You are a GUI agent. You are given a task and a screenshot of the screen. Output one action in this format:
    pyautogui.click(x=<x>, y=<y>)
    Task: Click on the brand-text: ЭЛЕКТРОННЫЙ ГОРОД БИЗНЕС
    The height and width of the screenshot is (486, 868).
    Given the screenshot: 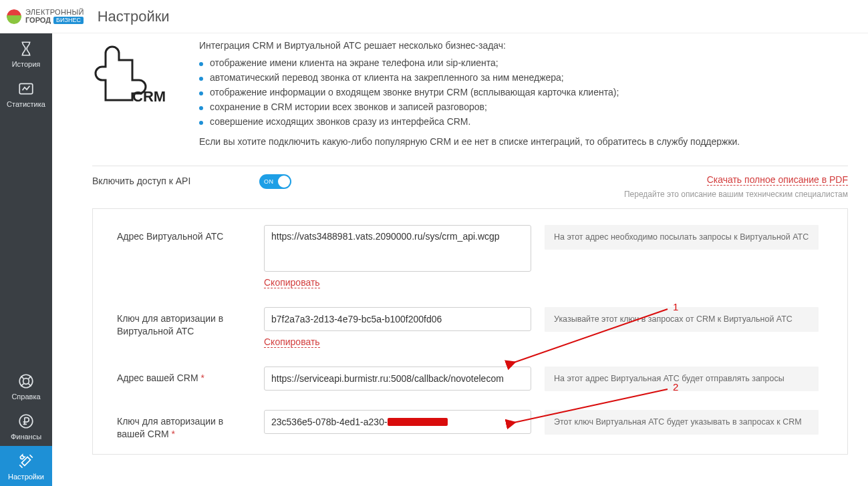 What is the action you would take?
    pyautogui.click(x=55, y=16)
    